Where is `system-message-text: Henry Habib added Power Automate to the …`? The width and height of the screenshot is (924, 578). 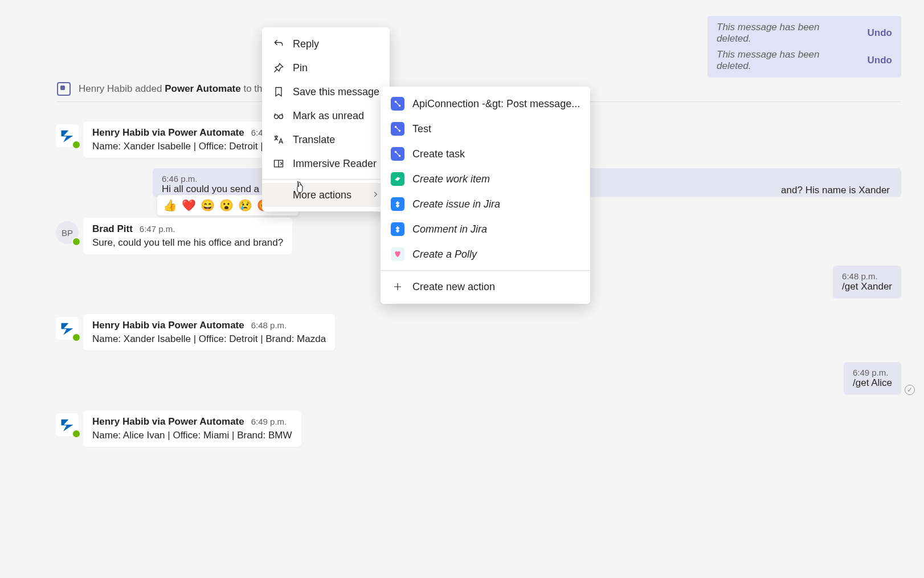 system-message-text: Henry Habib added Power Automate to the … is located at coordinates (185, 89).